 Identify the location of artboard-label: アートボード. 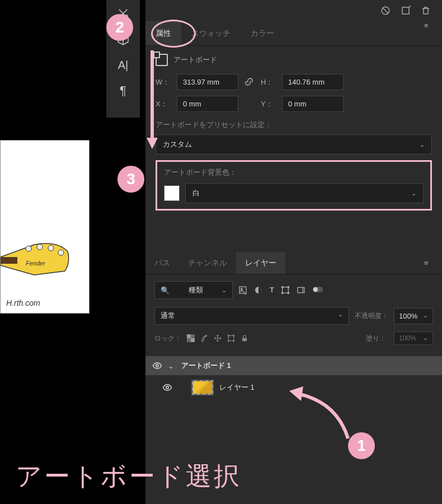
(195, 60).